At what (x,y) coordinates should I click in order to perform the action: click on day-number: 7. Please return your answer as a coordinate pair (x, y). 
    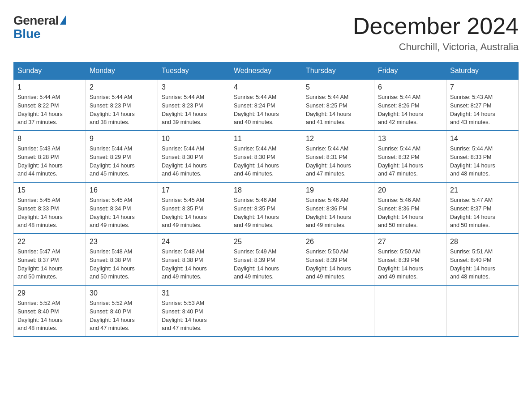
    Looking at the image, I should click on (482, 87).